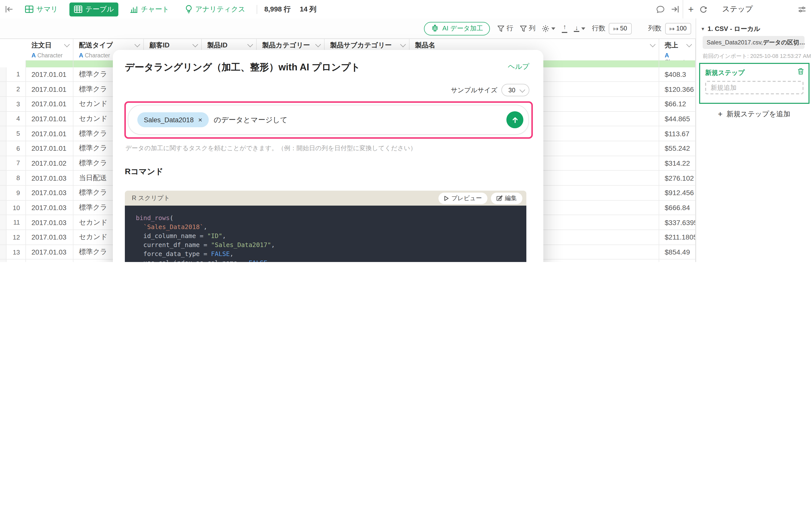 The height and width of the screenshot is (524, 812). I want to click on sort-asc-button: ↑, so click(565, 29).